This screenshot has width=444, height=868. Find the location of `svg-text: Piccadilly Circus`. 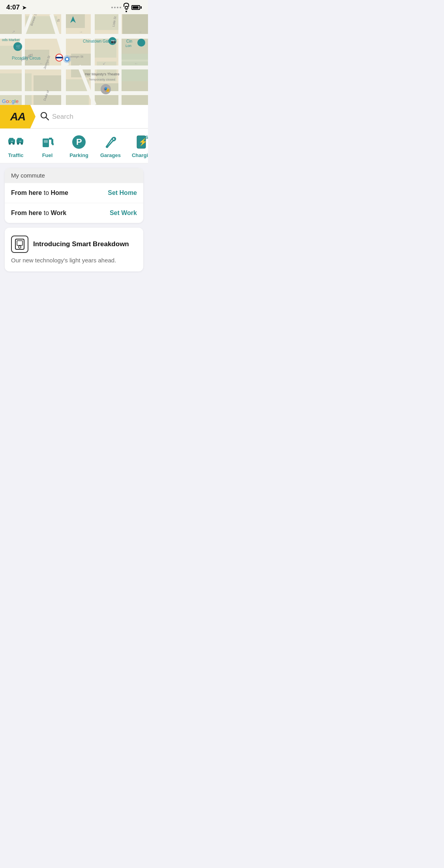

svg-text: Piccadilly Circus is located at coordinates (26, 58).